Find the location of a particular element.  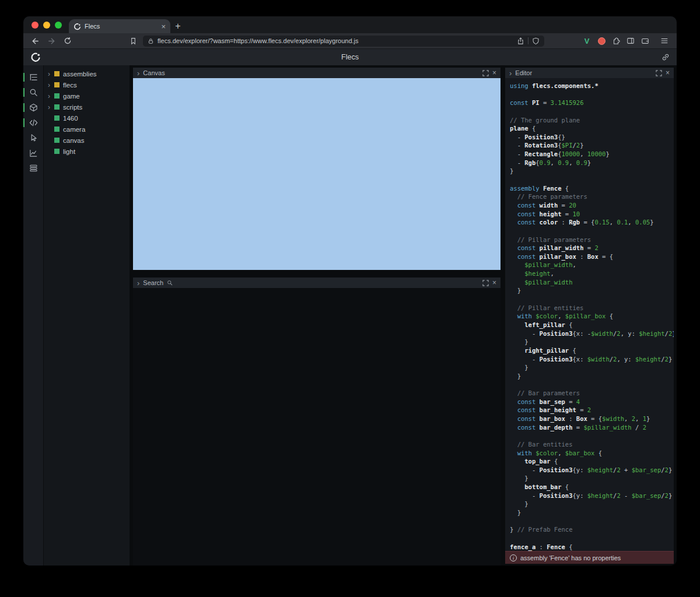

info-icon: i is located at coordinates (513, 558).